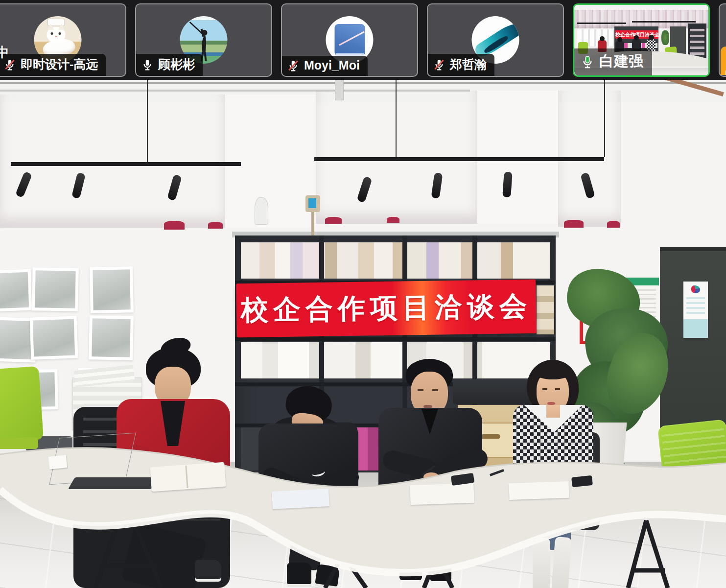  I want to click on participant-name-tag: Moyi_Moi, so click(325, 66).